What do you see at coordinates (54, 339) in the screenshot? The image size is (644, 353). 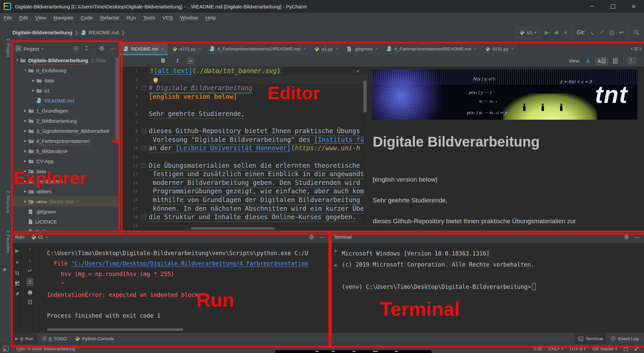 I see `toolwindow-button-6-todo: 6: TODO` at bounding box center [54, 339].